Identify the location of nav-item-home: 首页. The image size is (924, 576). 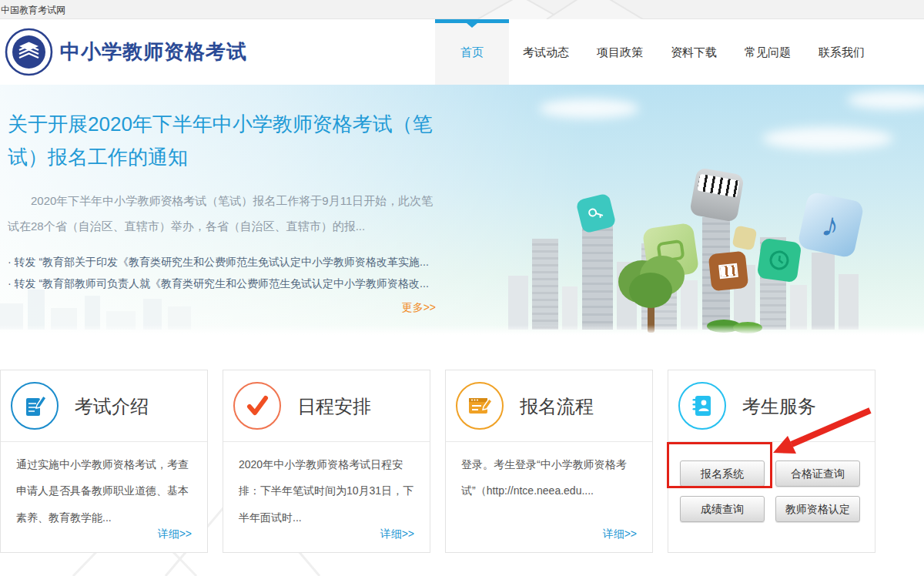
(472, 52).